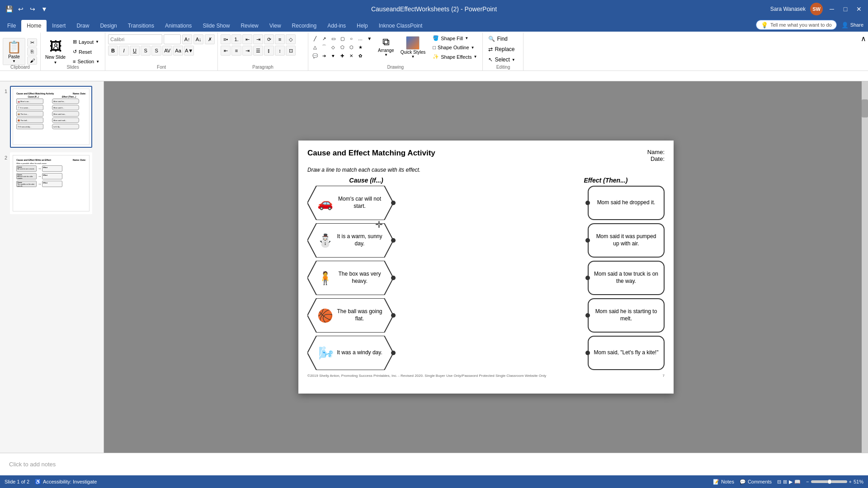 Image resolution: width=868 pixels, height=488 pixels. Describe the element at coordinates (503, 39) in the screenshot. I see `find-button: 🔍 Find` at that location.